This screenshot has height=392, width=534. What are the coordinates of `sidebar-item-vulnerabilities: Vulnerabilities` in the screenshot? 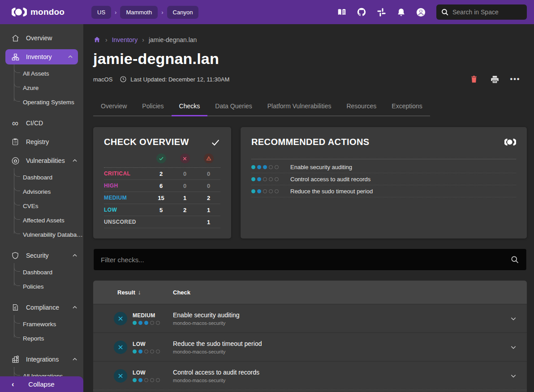 It's located at (42, 161).